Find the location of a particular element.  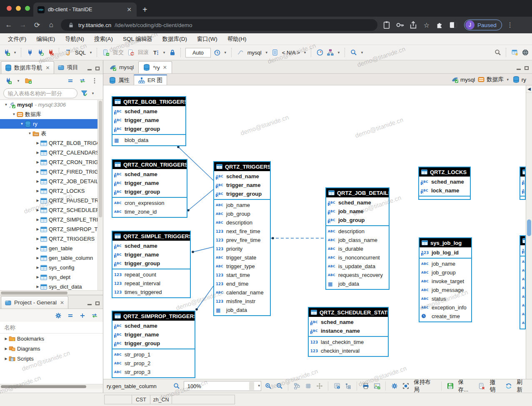

collapse-button is located at coordinates (70, 81).